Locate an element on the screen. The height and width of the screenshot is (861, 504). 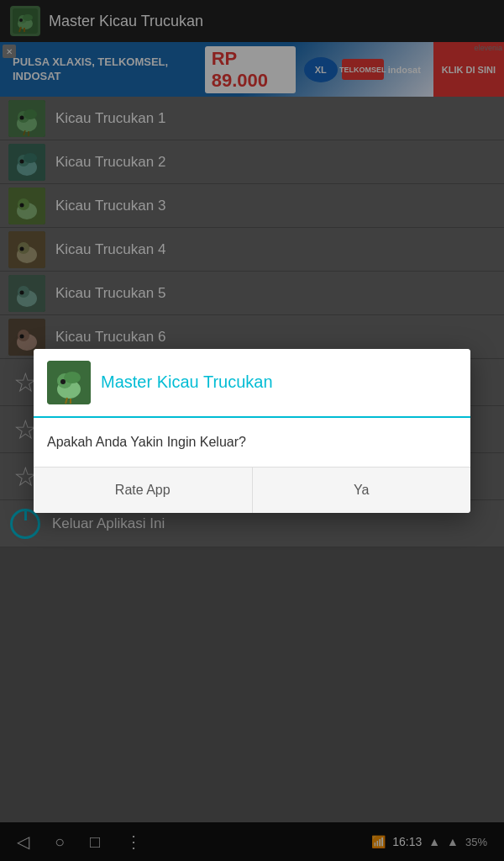
dialog-message: Apakah Anda Yakin Ingin Keluar? is located at coordinates (146, 442).